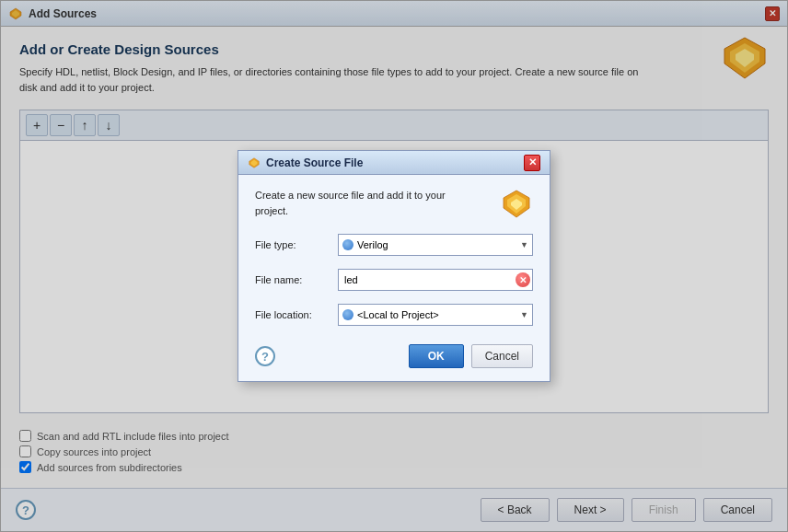 The image size is (788, 532). What do you see at coordinates (471, 356) in the screenshot?
I see `dialog-buttons: OK Cancel` at bounding box center [471, 356].